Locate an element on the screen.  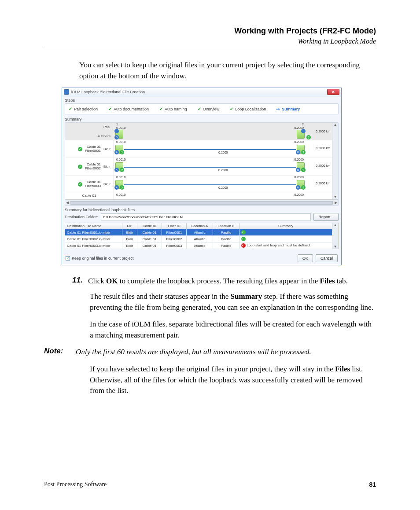
scroll-right-icon: ▶ is located at coordinates (336, 202).